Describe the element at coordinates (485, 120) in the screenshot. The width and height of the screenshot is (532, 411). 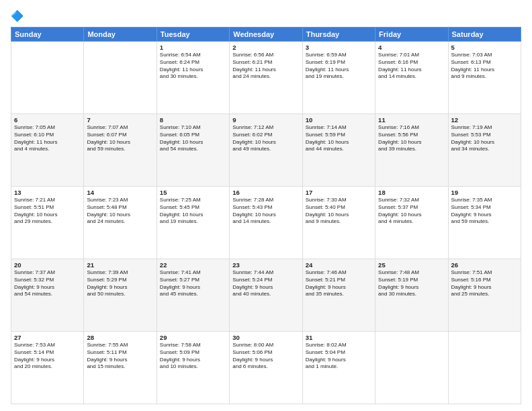
I see `day-number: 12` at that location.